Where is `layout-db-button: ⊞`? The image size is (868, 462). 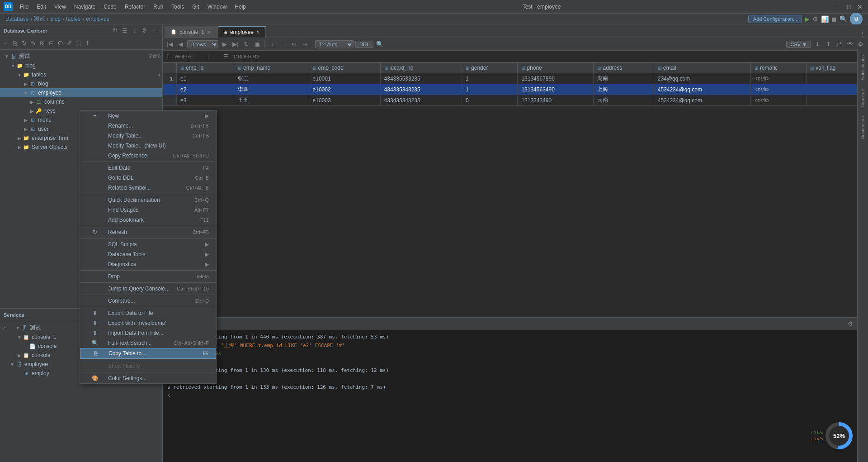
layout-db-button: ⊞ is located at coordinates (42, 43).